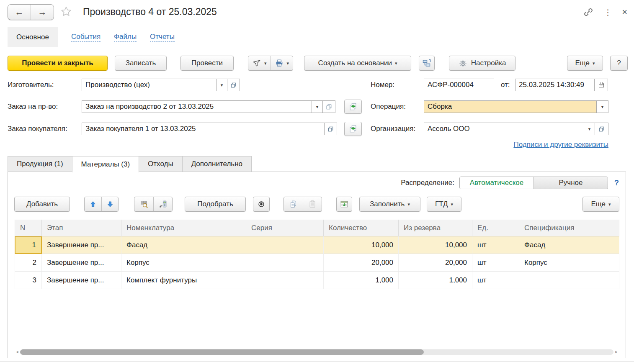  I want to click on date-calendar-button, so click(601, 85).